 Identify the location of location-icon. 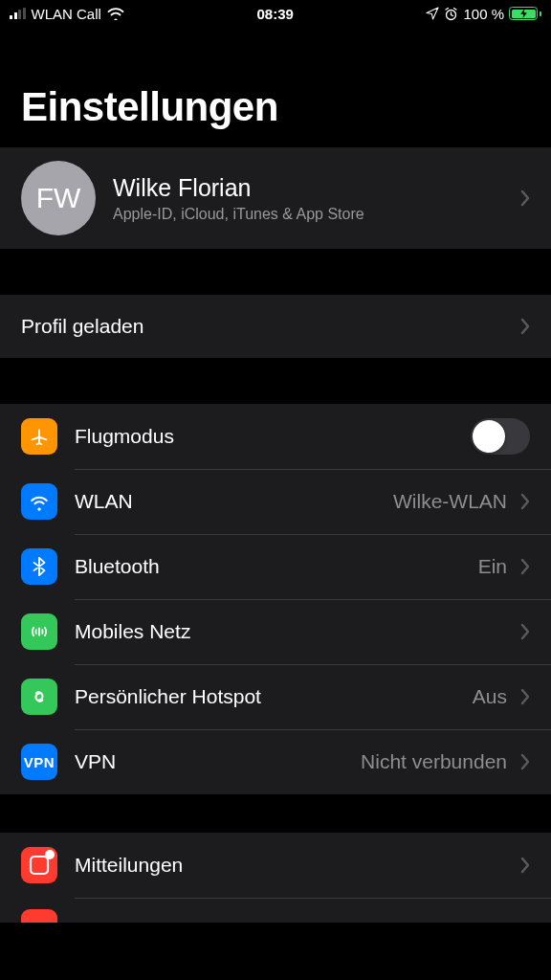
(432, 13).